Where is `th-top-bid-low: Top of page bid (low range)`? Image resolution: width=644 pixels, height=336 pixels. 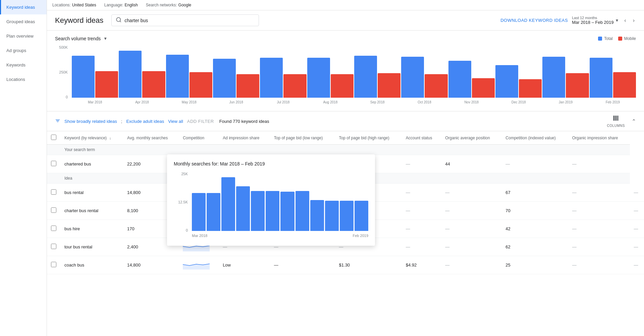
th-top-bid-low: Top of page bid (low range) is located at coordinates (303, 138).